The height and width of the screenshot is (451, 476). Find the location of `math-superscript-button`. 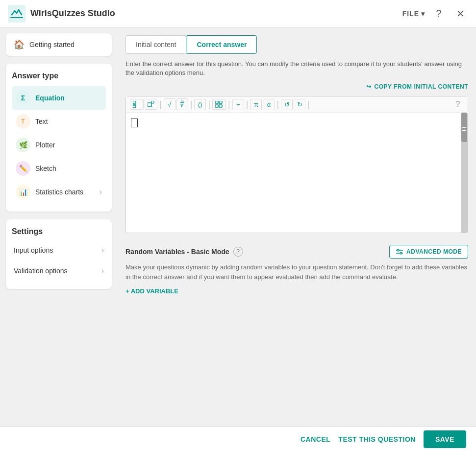

math-superscript-button is located at coordinates (151, 104).